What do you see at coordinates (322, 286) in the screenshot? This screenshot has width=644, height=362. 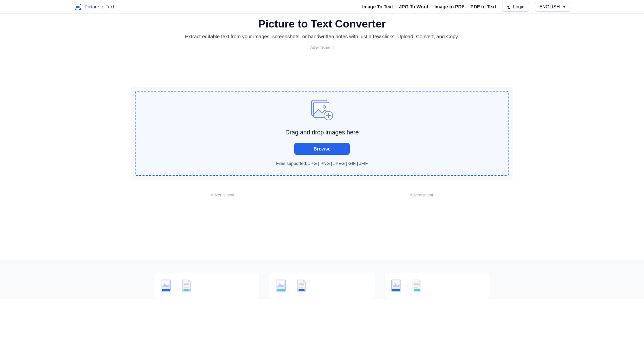 I see `feature-card-2: →` at bounding box center [322, 286].